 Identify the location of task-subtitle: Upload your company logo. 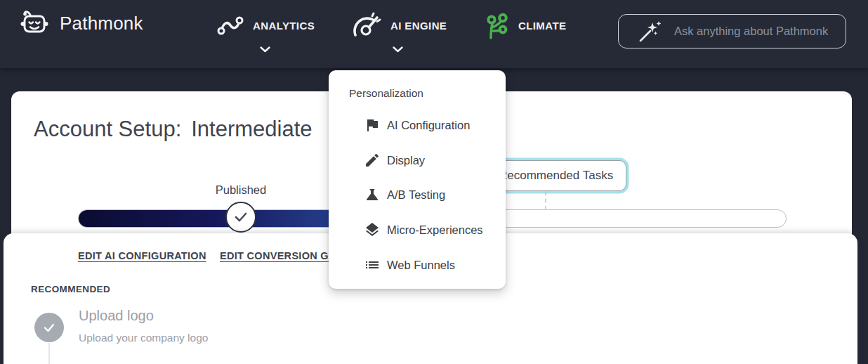
(143, 338).